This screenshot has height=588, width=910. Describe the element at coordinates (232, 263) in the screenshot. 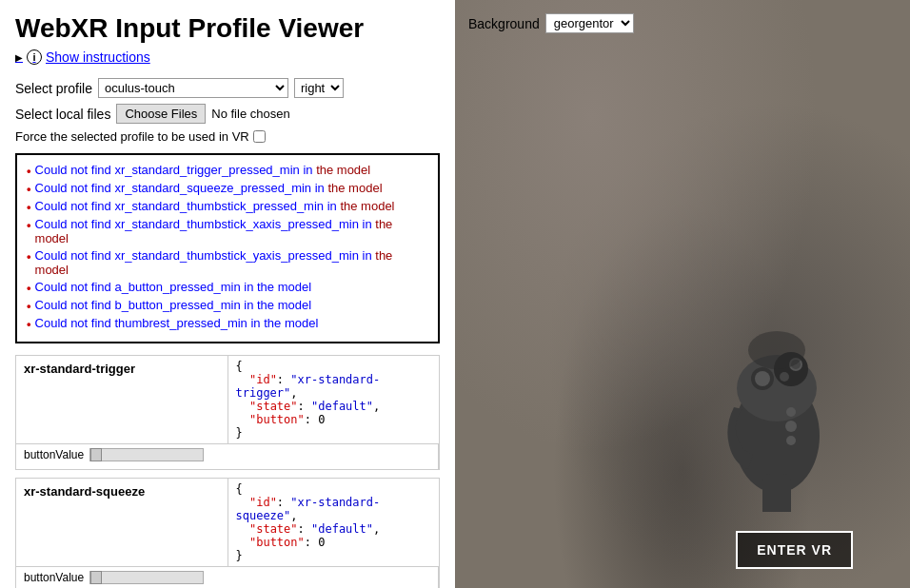

I see `error-text: Could not find xr_standard_thumbstick_ya…` at that location.